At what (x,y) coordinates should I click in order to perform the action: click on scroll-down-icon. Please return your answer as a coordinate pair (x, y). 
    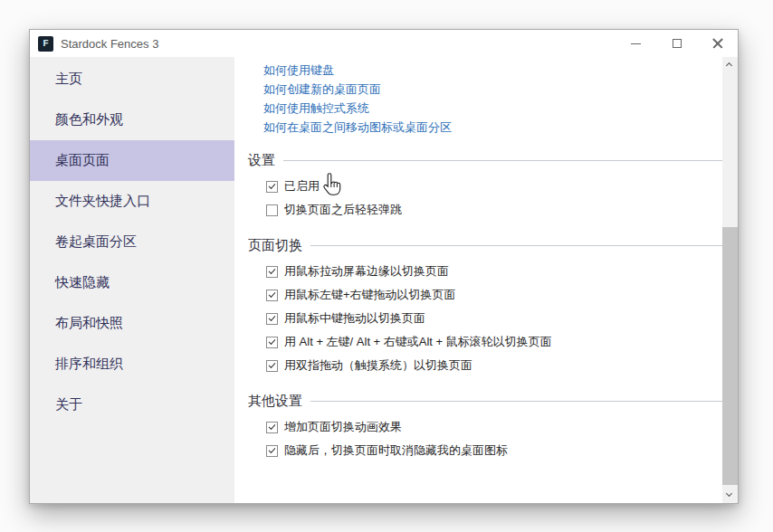
    Looking at the image, I should click on (730, 496).